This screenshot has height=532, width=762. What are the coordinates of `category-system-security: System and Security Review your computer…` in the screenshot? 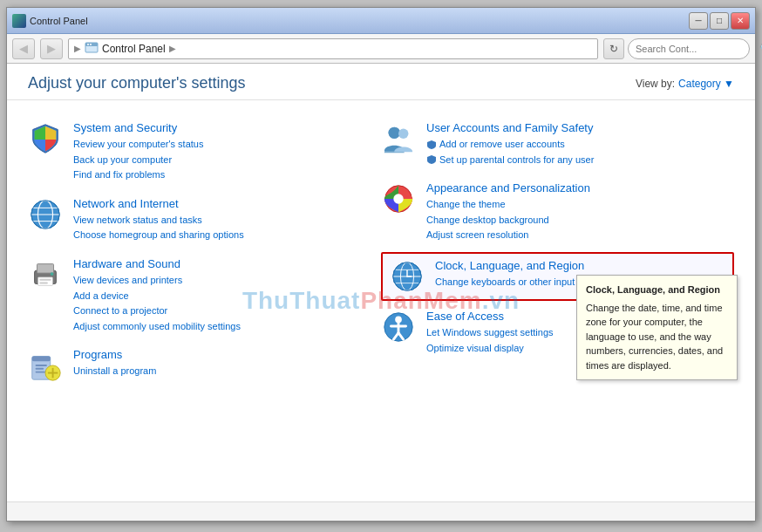 It's located at (204, 152).